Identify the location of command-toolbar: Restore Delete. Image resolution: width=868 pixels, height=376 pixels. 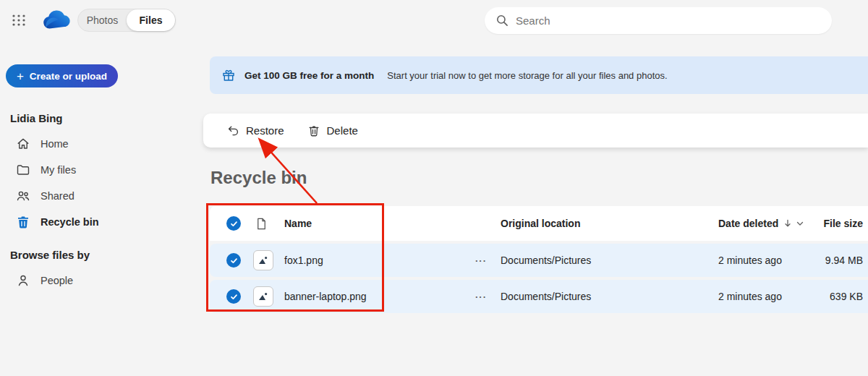
(535, 130).